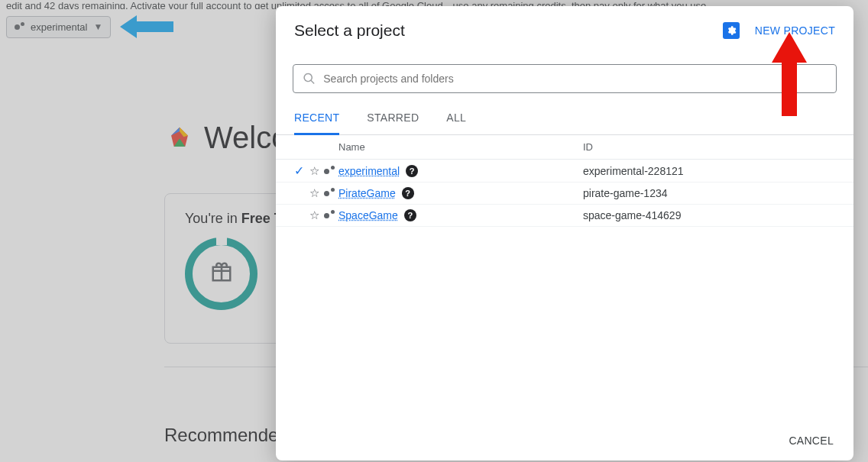 The height and width of the screenshot is (462, 868). What do you see at coordinates (575, 79) in the screenshot?
I see `search-input` at bounding box center [575, 79].